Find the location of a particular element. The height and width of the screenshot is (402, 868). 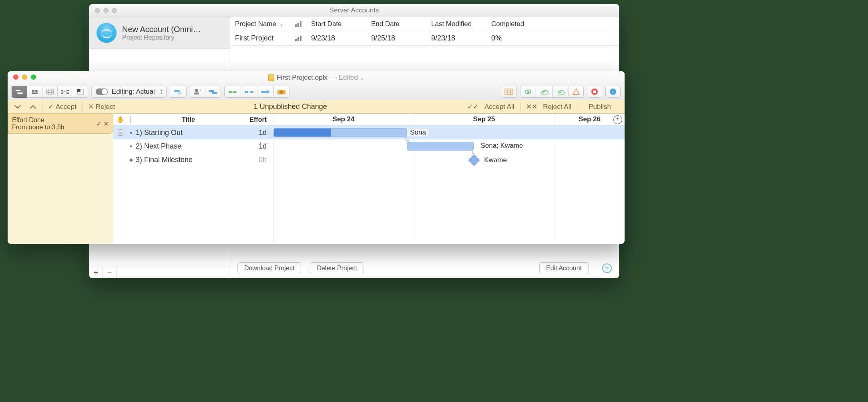

account-item: New Account (Omni… Project Repository is located at coordinates (159, 33).